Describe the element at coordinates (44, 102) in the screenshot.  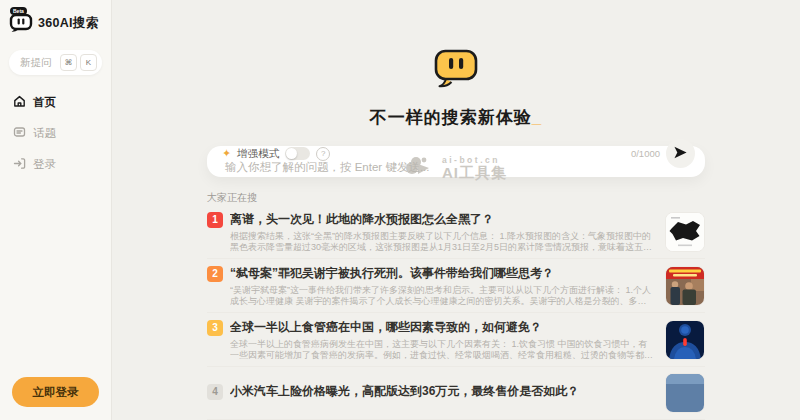
I see `sidebar-item-label: 首页` at that location.